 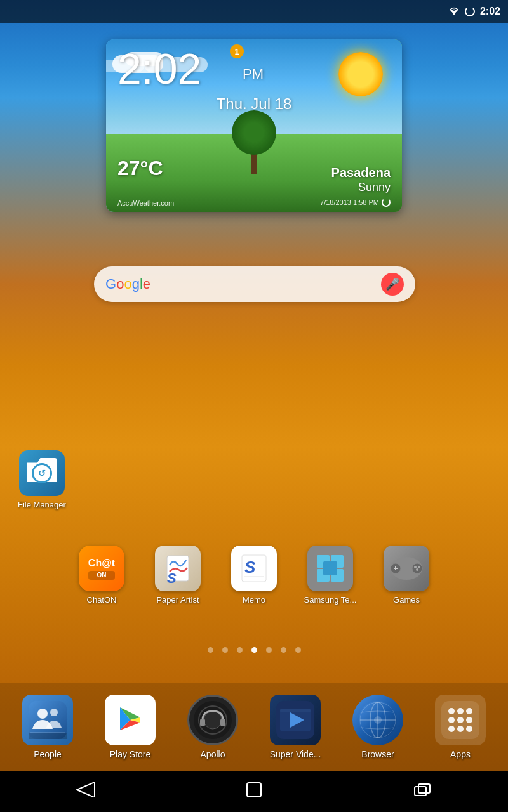 What do you see at coordinates (254, 11) in the screenshot?
I see `status-bar: 2:02` at bounding box center [254, 11].